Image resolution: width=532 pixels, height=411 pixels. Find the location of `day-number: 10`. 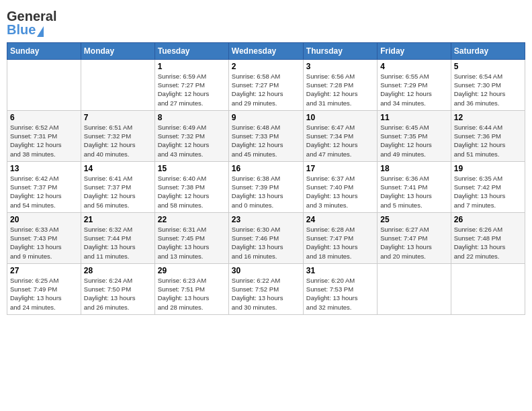

day-number: 10 is located at coordinates (340, 118).